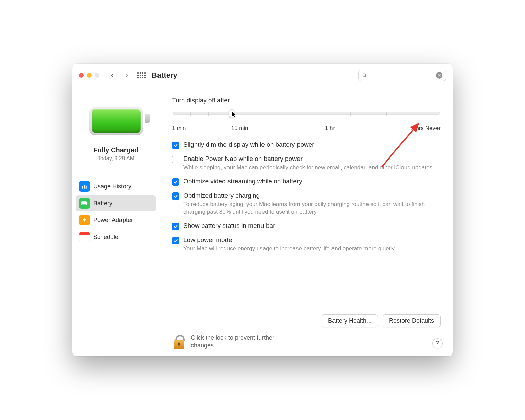 This screenshot has height=420, width=525. I want to click on option-label: Low power mode, so click(289, 240).